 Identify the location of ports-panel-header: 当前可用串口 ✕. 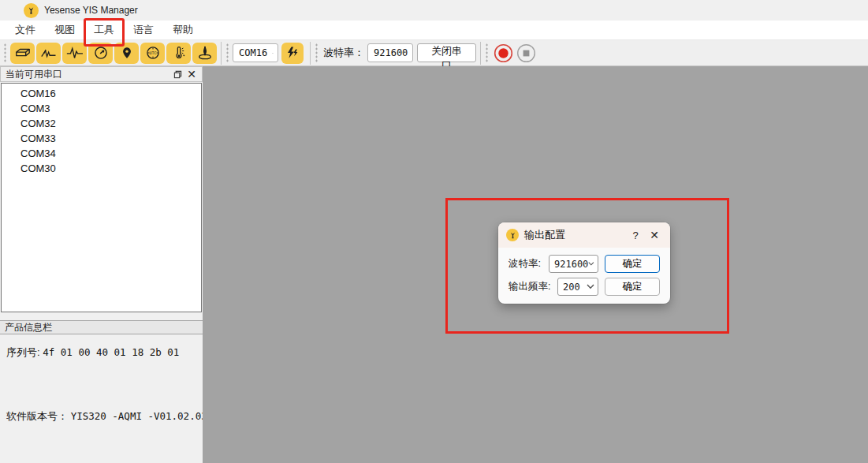
(101, 74).